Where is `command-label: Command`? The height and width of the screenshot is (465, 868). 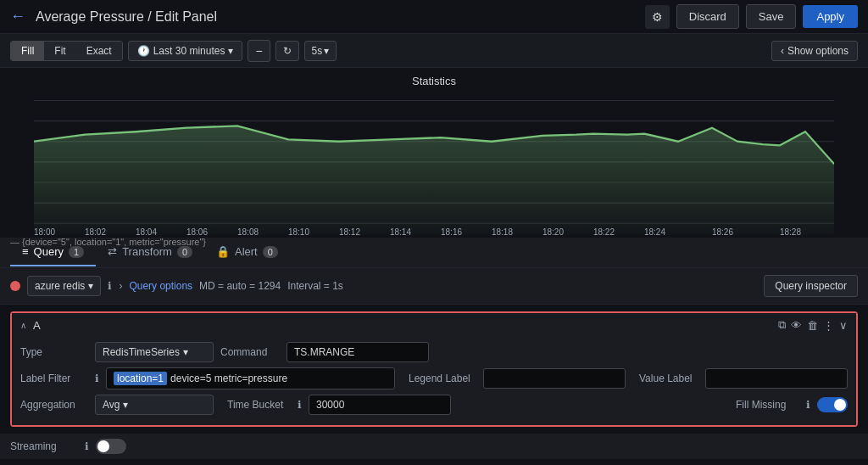 command-label: Command is located at coordinates (250, 352).